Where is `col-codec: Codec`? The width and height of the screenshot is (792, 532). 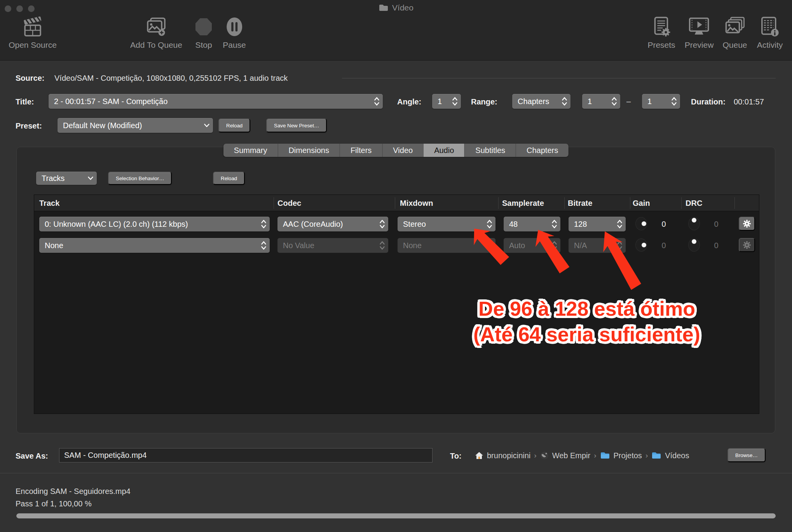 col-codec: Codec is located at coordinates (289, 203).